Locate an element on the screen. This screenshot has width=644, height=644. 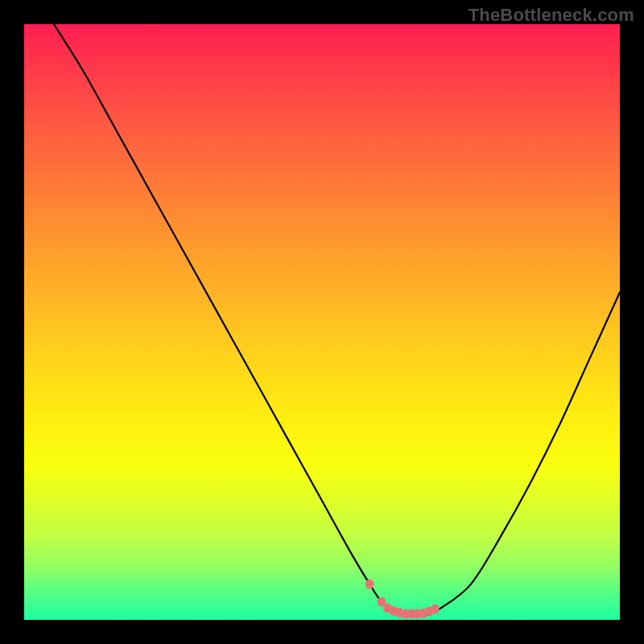
watermark-label: TheBottleneck.com is located at coordinates (551, 15).